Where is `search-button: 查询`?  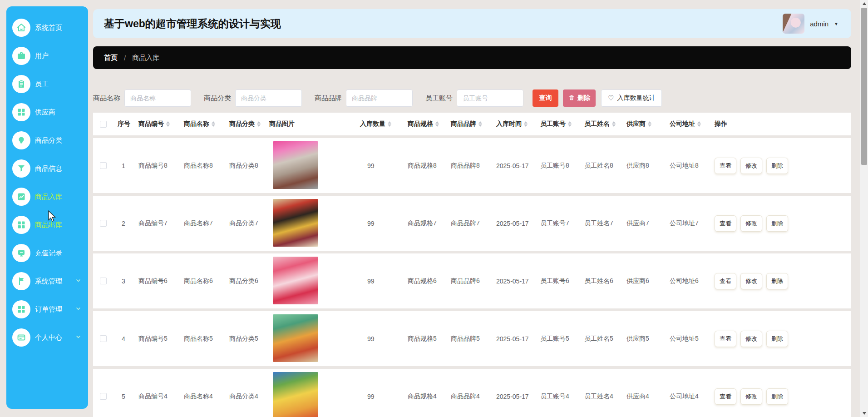
search-button: 查询 is located at coordinates (546, 98).